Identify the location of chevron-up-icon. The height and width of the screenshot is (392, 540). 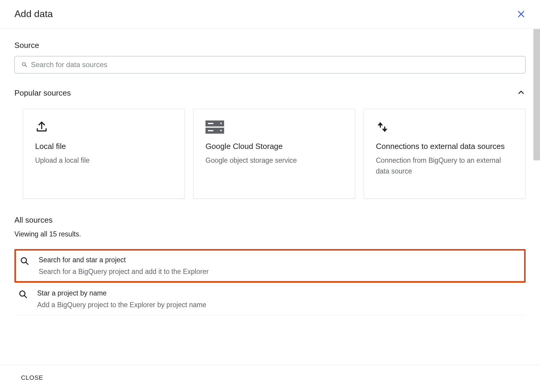
(521, 93).